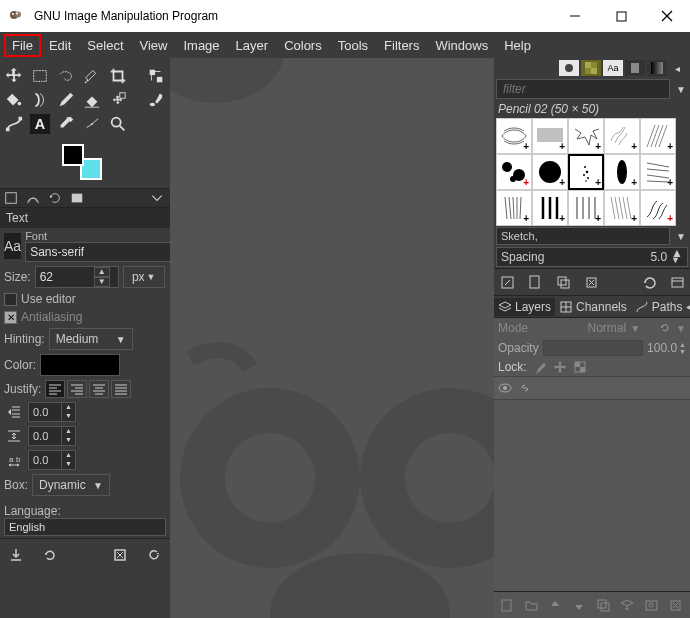 This screenshot has height=618, width=690. I want to click on path-tool-icon, so click(14, 124).